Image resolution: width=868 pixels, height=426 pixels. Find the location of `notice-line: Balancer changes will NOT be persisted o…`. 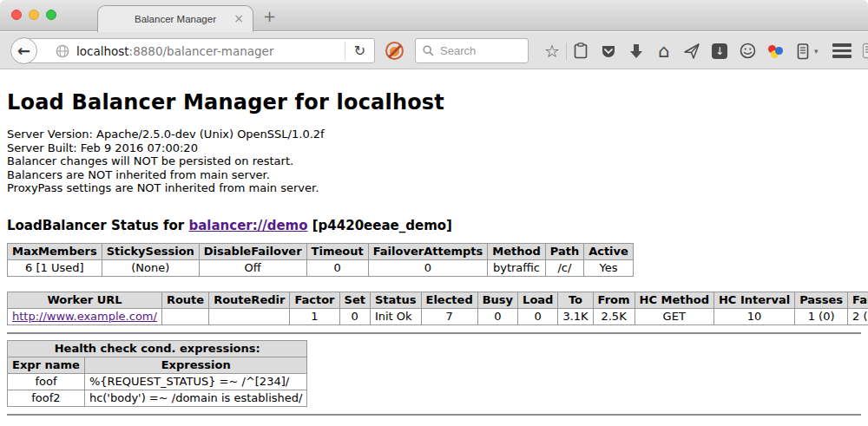

notice-line: Balancer changes will NOT be persisted o… is located at coordinates (434, 161).